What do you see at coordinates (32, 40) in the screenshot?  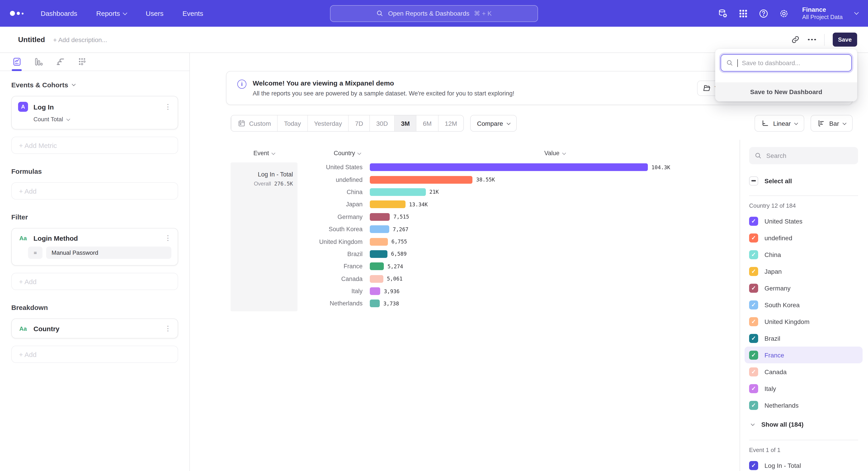 I see `report-title: Untitled` at bounding box center [32, 40].